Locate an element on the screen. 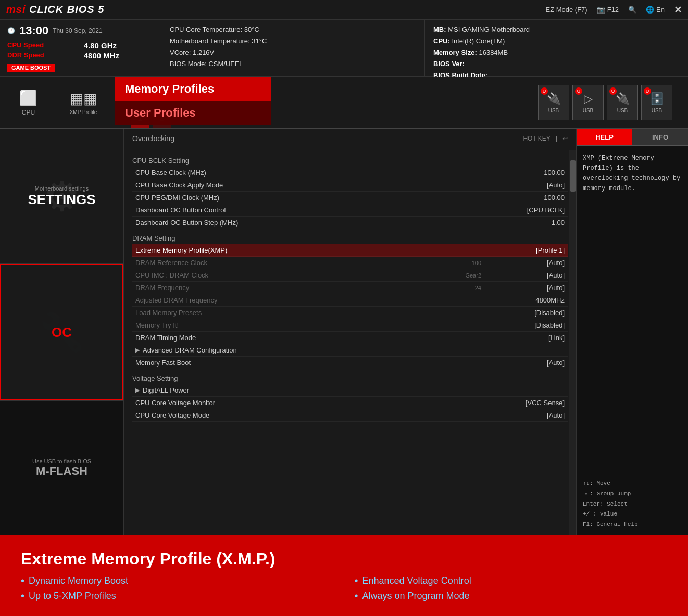 This screenshot has height=616, width=688. table-row: DRAM Reference Clock 100 [Auto] is located at coordinates (350, 263).